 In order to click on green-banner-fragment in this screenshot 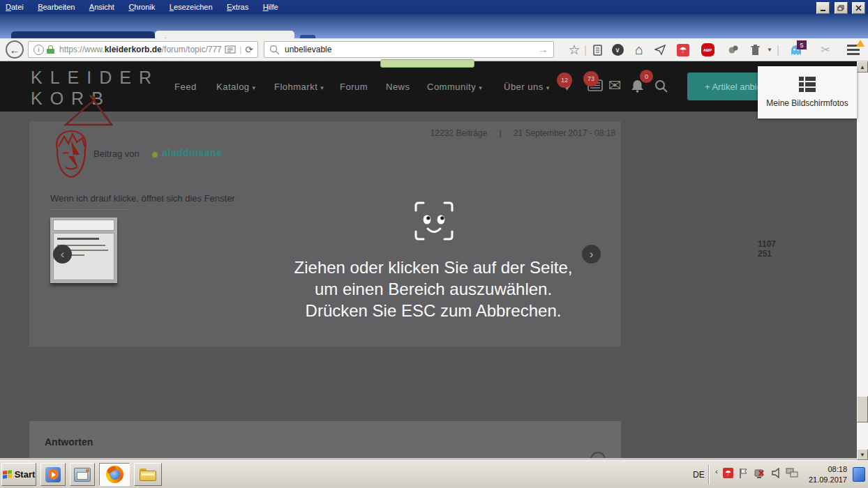, I will do `click(427, 63)`.